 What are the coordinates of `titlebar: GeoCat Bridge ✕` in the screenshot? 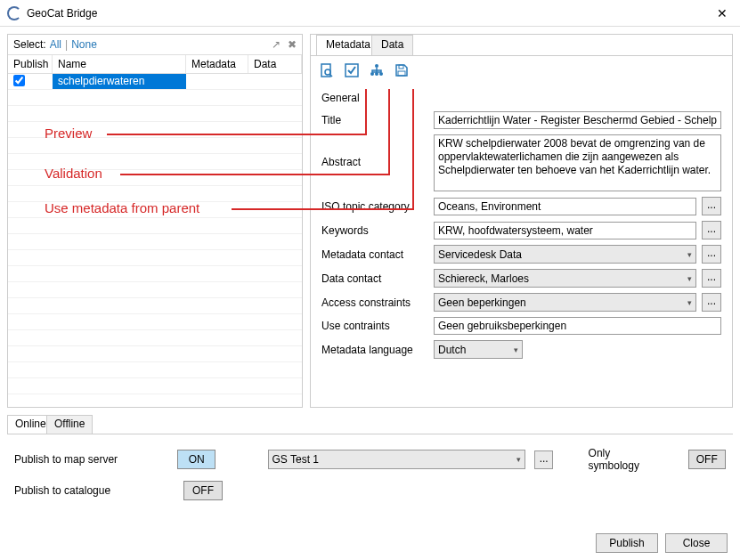 It's located at (370, 13).